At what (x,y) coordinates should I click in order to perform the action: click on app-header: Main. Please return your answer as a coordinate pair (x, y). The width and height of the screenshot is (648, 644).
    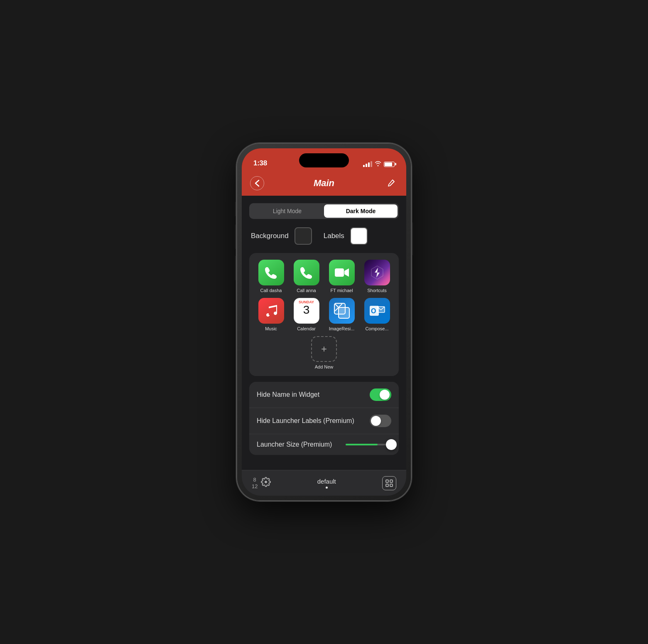
    Looking at the image, I should click on (324, 183).